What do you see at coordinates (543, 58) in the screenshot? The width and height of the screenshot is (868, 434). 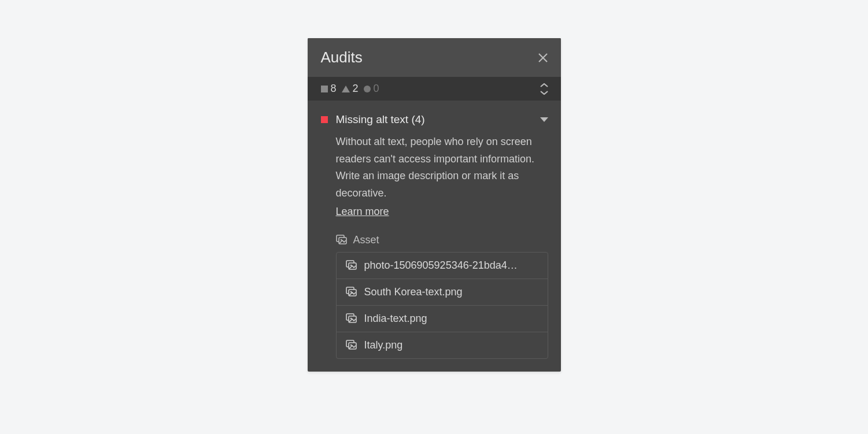 I see `close-icon` at bounding box center [543, 58].